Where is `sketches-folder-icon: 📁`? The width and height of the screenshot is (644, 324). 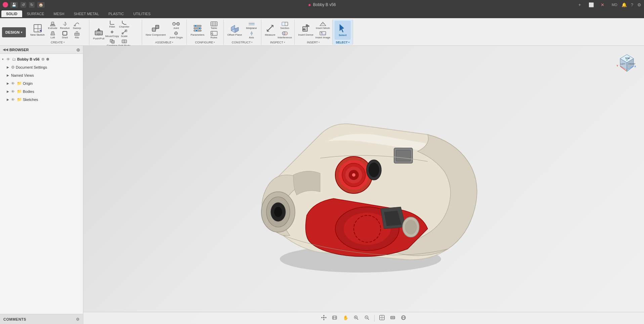
sketches-folder-icon: 📁 is located at coordinates (19, 100).